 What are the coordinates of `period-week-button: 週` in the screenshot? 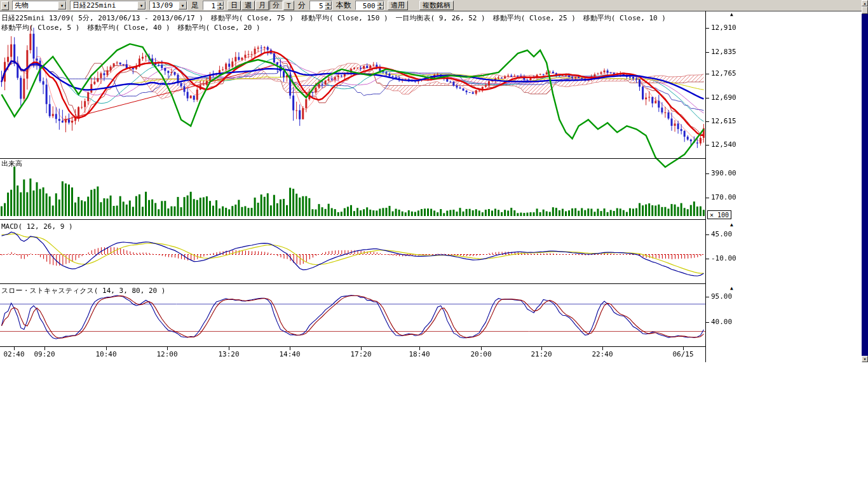 It's located at (248, 5).